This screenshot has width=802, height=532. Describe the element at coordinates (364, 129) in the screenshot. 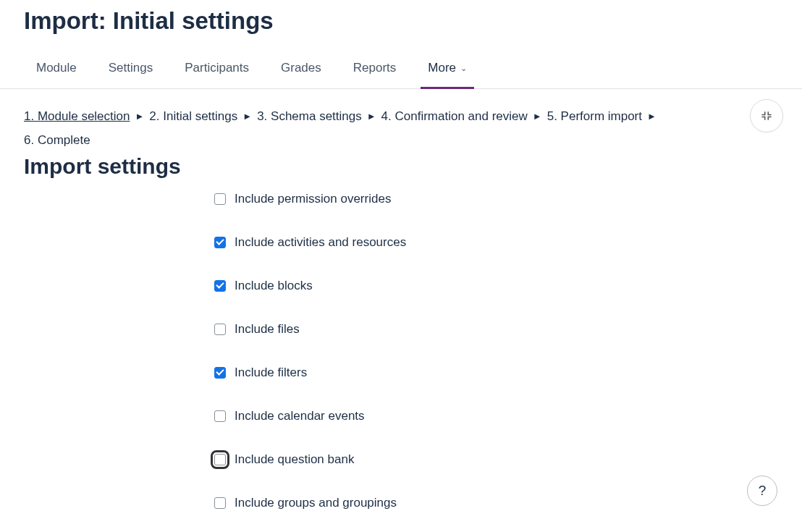

I see `import-progress-steps: 1. Module selection►2. Initial settings►…` at that location.